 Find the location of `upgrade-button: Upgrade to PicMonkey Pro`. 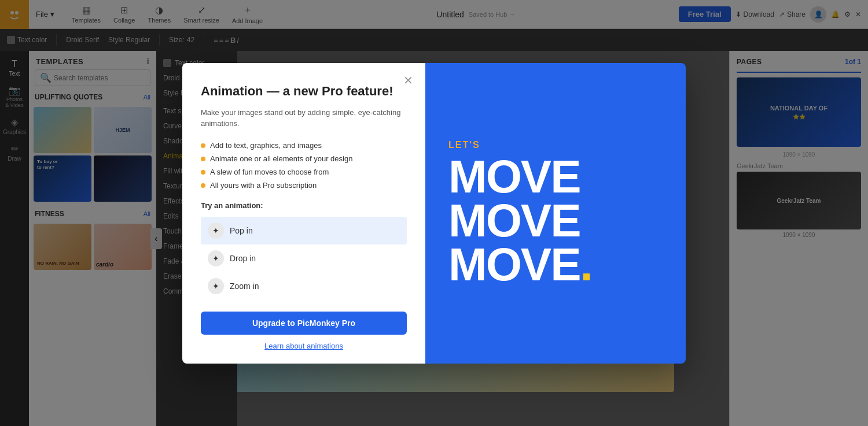

upgrade-button: Upgrade to PicMonkey Pro is located at coordinates (304, 323).